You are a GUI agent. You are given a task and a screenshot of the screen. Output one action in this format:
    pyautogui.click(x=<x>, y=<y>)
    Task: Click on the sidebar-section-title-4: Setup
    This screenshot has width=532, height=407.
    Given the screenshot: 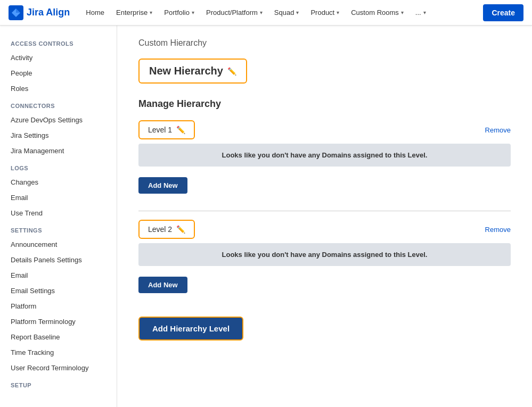 What is the action you would take?
    pyautogui.click(x=59, y=384)
    